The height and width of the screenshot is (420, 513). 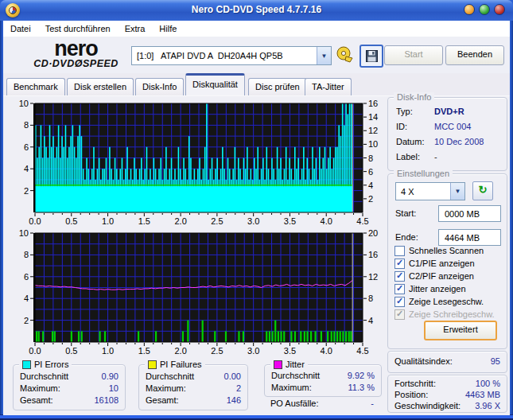 What do you see at coordinates (69, 377) in the screenshot?
I see `stat-row: Durchschnitt0.90` at bounding box center [69, 377].